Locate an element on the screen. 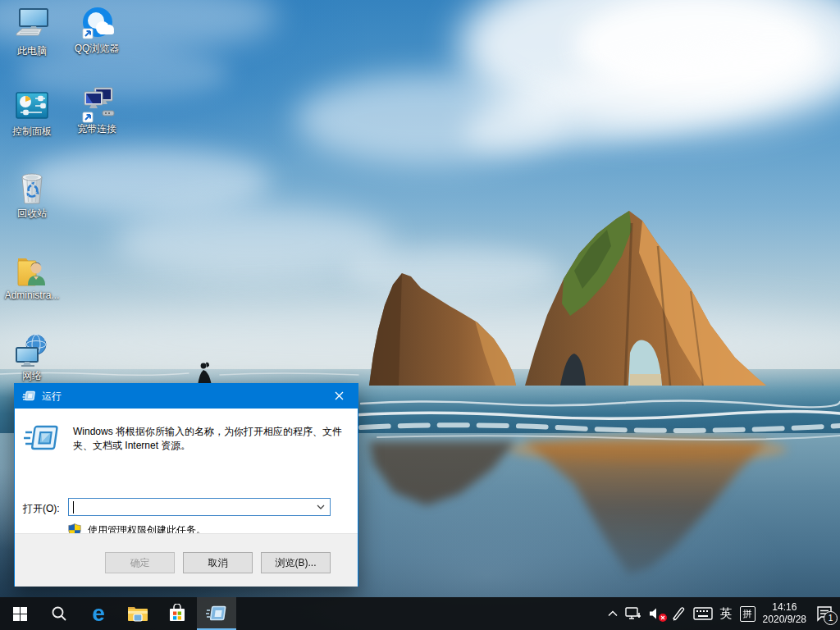 This screenshot has width=840, height=630. left-rock is located at coordinates (443, 330).